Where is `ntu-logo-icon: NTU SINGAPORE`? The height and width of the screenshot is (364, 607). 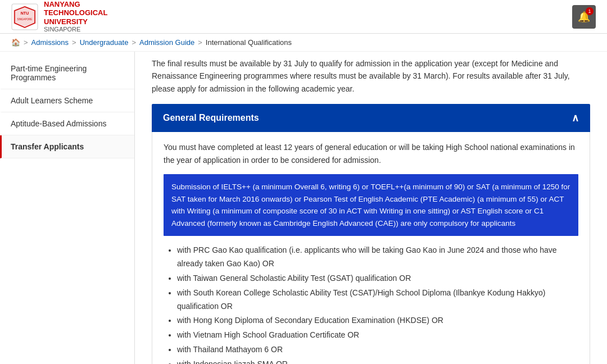
ntu-logo-icon: NTU SINGAPORE is located at coordinates (25, 17).